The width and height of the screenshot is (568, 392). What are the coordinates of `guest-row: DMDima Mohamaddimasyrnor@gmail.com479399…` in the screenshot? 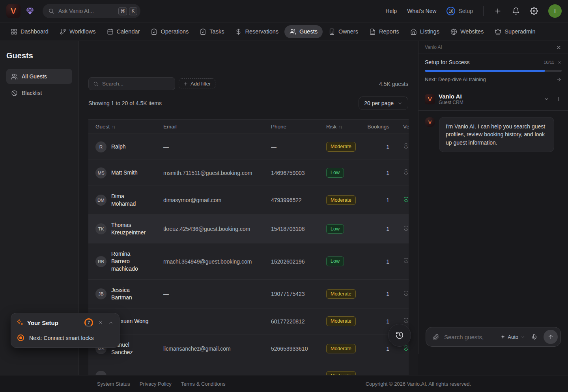 It's located at (248, 200).